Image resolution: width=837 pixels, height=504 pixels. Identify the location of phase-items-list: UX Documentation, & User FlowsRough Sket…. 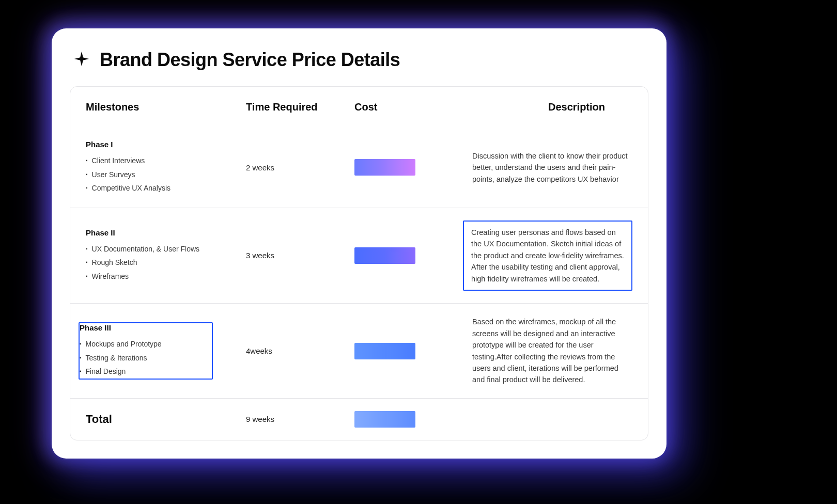
(163, 263).